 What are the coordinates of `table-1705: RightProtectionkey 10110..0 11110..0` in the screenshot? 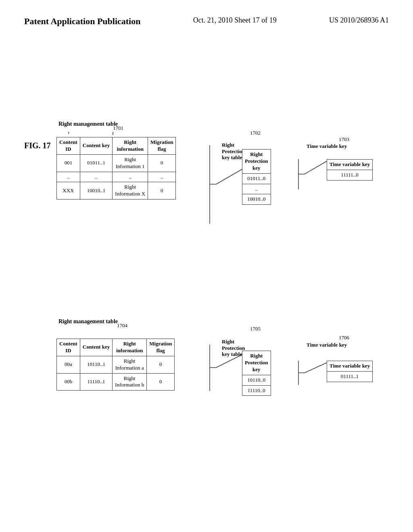 It's located at (257, 373).